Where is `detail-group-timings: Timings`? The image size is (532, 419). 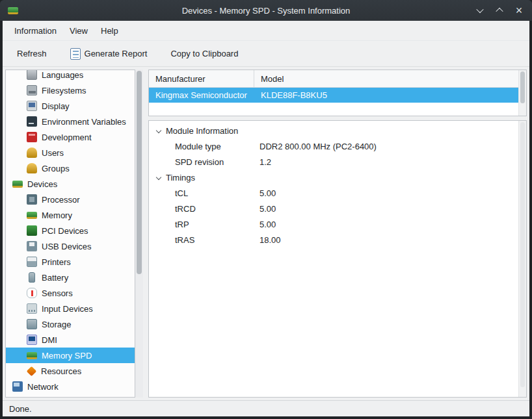 detail-group-timings: Timings is located at coordinates (334, 178).